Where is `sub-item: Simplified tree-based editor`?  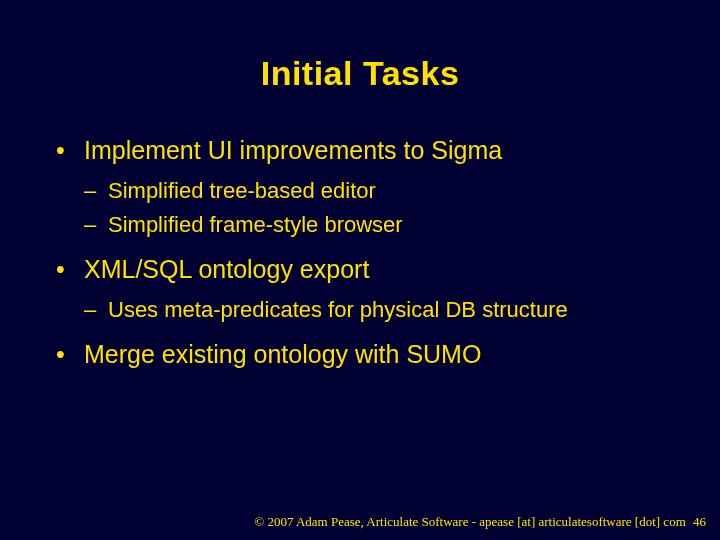
sub-item: Simplified tree-based editor is located at coordinates (377, 191).